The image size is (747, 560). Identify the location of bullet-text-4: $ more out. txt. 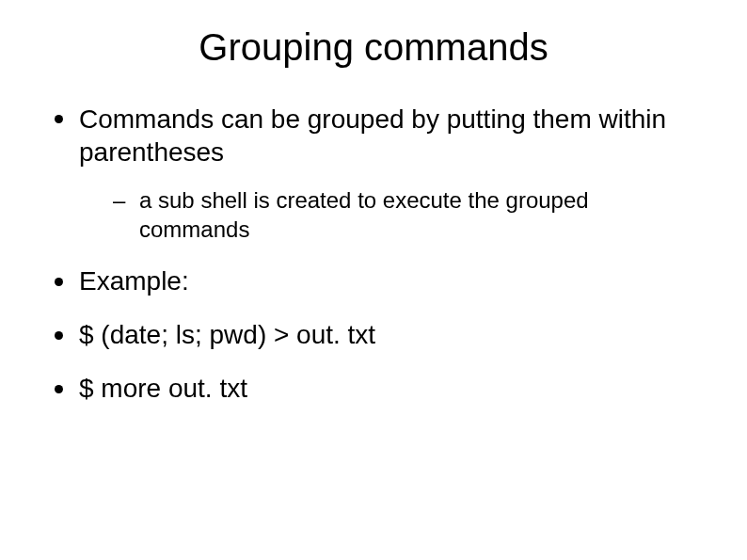
(164, 388).